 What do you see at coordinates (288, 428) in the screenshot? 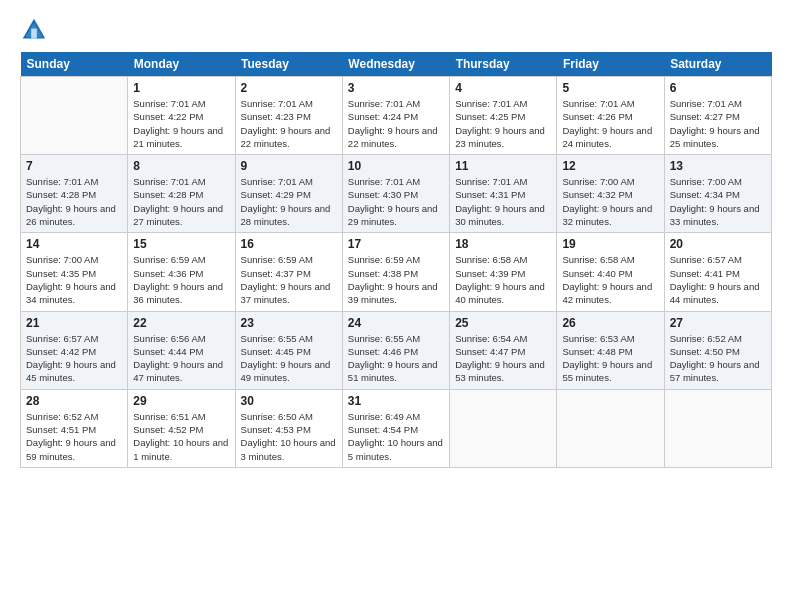
I see `table-row: 30Sunrise: 6:50 AMSunset: 4:53 PMDayligh…` at bounding box center [288, 428].